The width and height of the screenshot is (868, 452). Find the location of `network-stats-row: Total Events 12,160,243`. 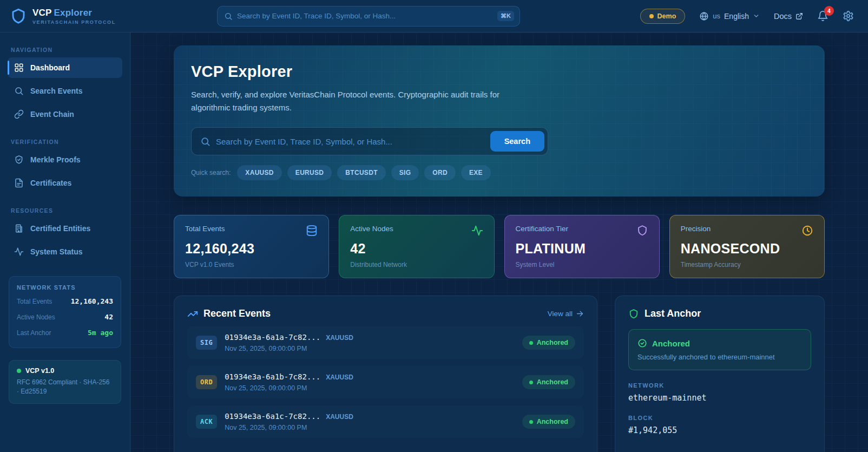

network-stats-row: Total Events 12,160,243 is located at coordinates (65, 301).